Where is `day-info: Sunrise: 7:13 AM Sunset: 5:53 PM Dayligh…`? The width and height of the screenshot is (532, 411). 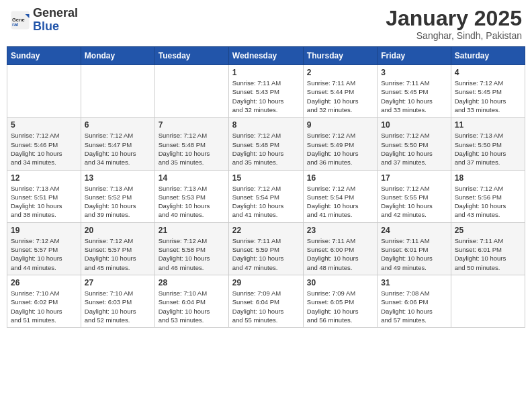
day-info: Sunrise: 7:13 AM Sunset: 5:53 PM Dayligh… is located at coordinates (192, 201).